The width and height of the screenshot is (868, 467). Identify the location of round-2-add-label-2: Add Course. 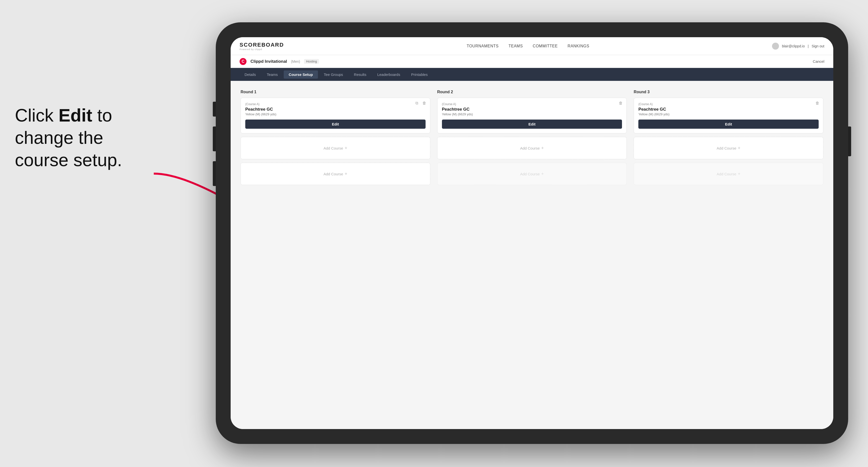
(530, 174).